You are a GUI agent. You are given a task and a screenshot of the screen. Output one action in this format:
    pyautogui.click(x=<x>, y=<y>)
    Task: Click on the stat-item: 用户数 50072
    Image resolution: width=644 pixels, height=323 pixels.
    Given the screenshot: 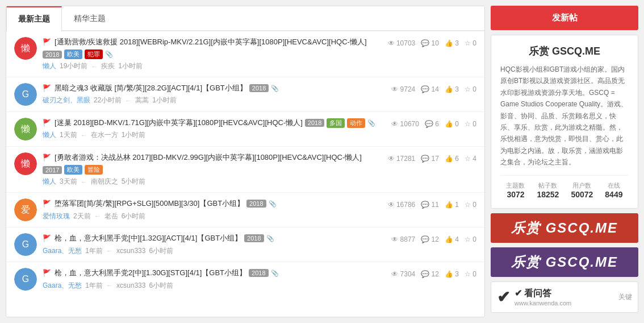 What is the action you would take?
    pyautogui.click(x=582, y=190)
    